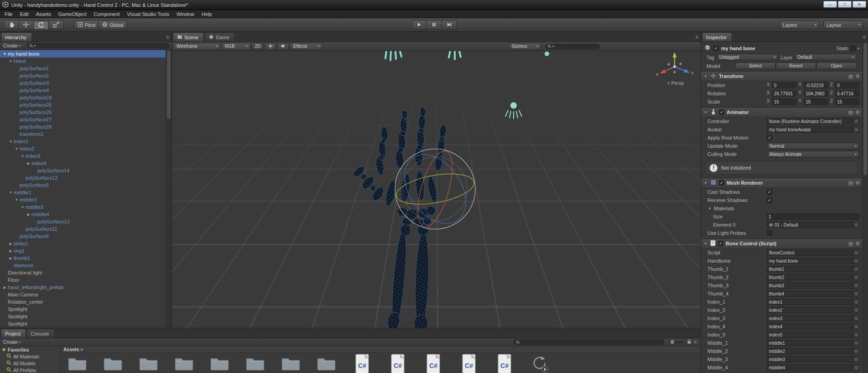  Describe the element at coordinates (86, 134) in the screenshot. I see `hierarchy-item-transform1: transform1` at that location.